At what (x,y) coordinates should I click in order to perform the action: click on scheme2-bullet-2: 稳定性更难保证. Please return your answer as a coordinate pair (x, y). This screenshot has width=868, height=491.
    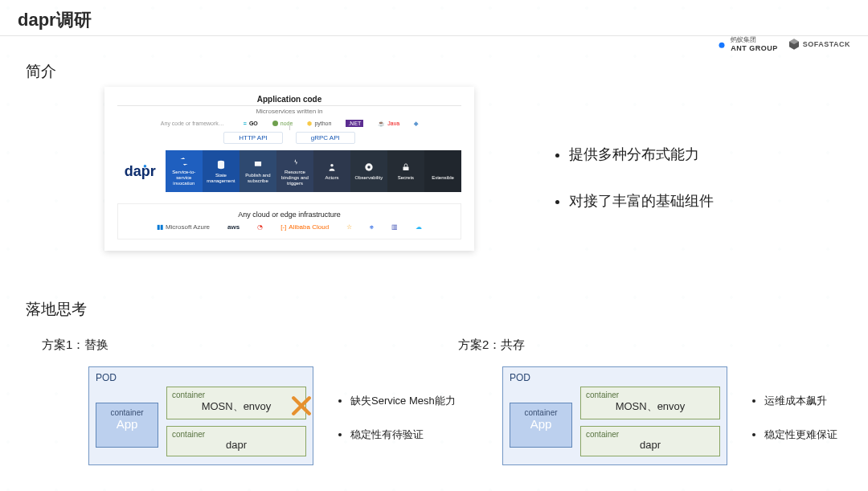
    Looking at the image, I should click on (800, 435).